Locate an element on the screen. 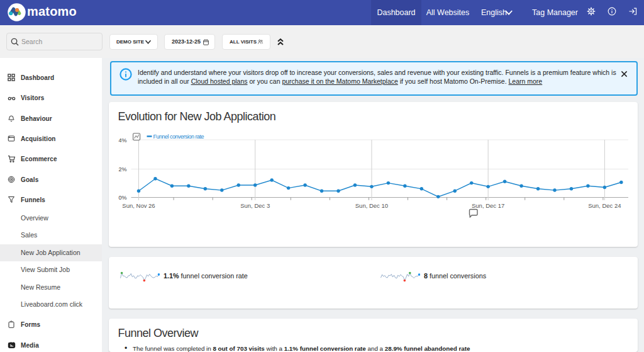 The height and width of the screenshot is (352, 644). svg-text: 2% is located at coordinates (122, 169).